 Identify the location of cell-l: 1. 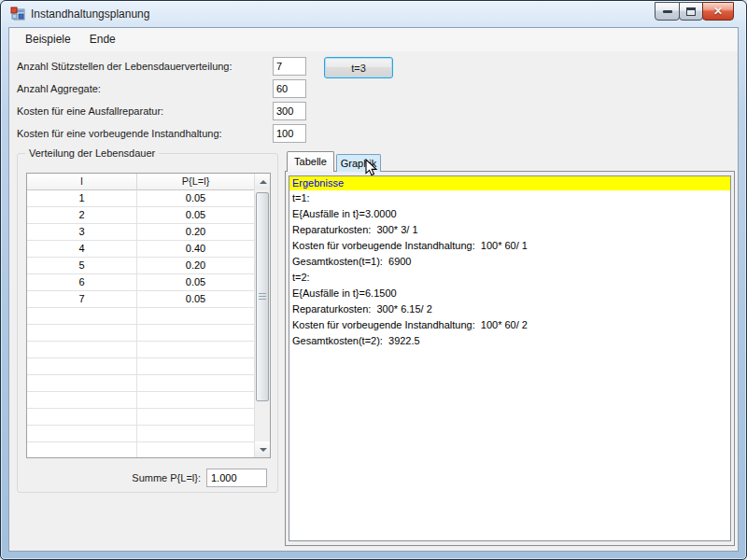
(82, 199).